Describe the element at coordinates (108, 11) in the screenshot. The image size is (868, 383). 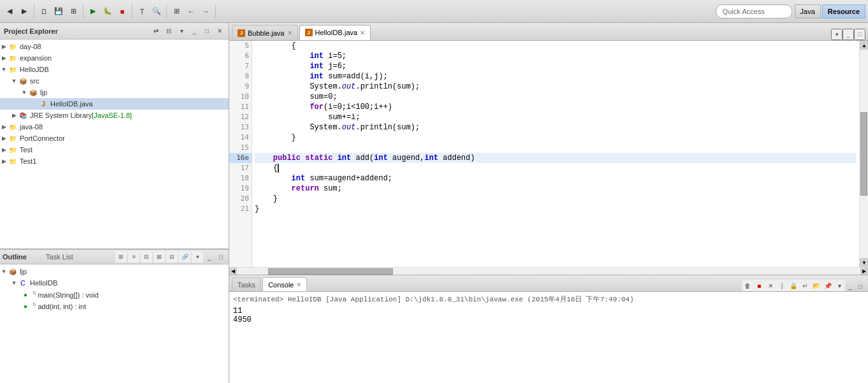
I see `debug-button: 🐛` at that location.